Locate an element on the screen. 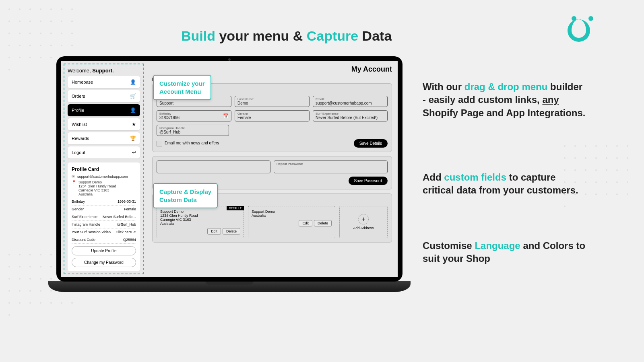 The image size is (644, 362). birthday-field: Birthday31/03/1996📅 is located at coordinates (194, 116).